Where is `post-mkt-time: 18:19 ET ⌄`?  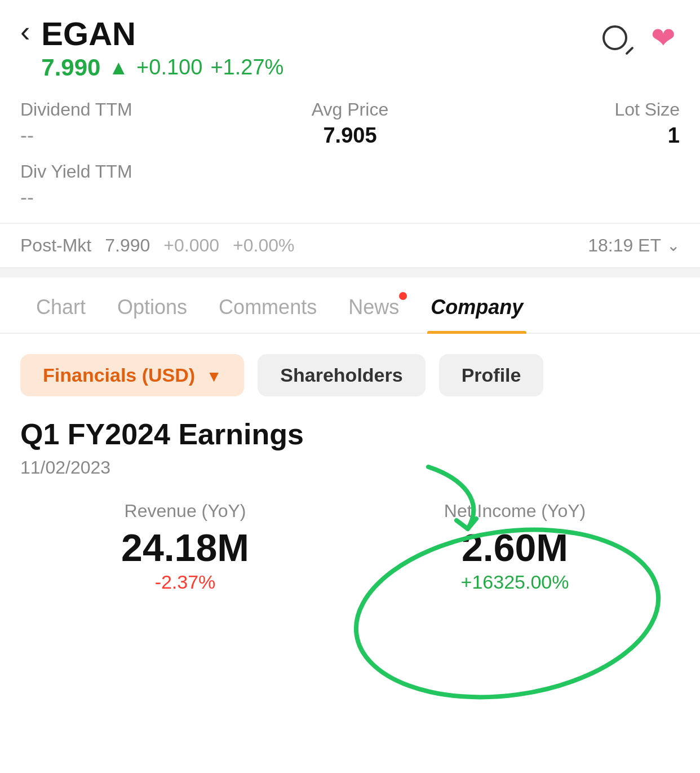
post-mkt-time: 18:19 ET ⌄ is located at coordinates (633, 246).